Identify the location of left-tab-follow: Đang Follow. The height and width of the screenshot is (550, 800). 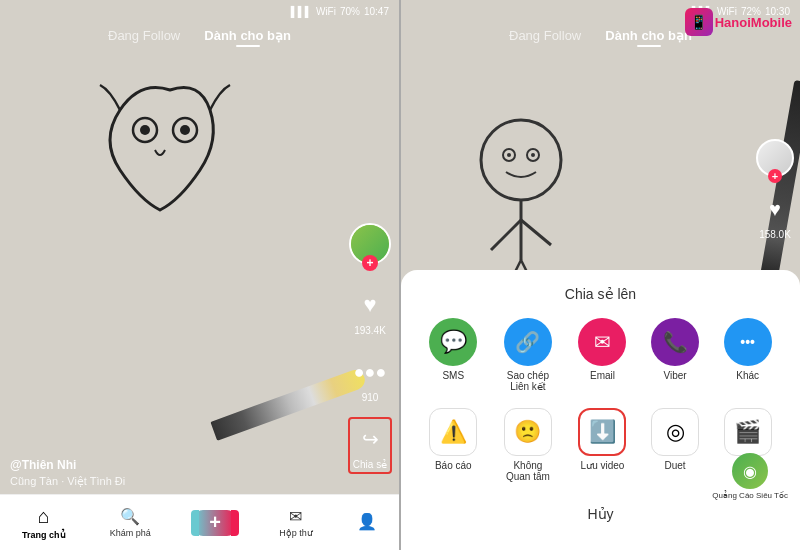
(144, 38).